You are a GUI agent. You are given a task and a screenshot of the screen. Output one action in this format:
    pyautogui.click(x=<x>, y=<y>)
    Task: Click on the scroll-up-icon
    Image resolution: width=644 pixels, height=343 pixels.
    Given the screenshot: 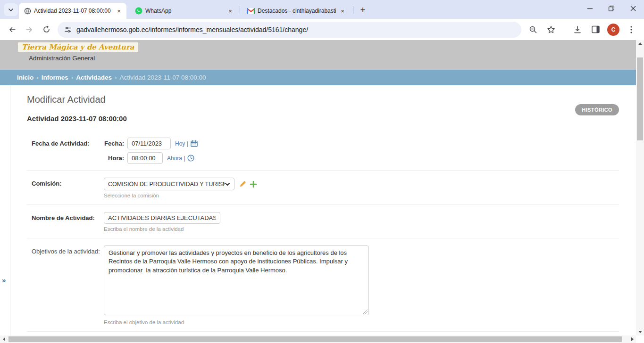 What is the action you would take?
    pyautogui.click(x=640, y=43)
    